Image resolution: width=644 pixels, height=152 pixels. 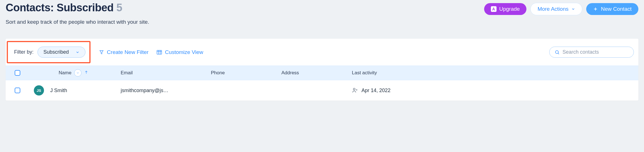 What do you see at coordinates (17, 73) in the screenshot?
I see `select-all-checkbox` at bounding box center [17, 73].